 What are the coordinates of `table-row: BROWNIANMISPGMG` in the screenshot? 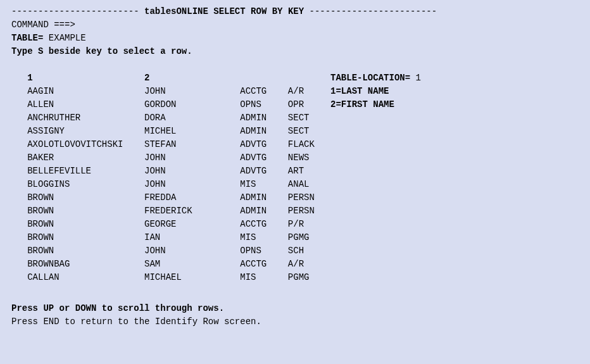 It's located at (295, 238).